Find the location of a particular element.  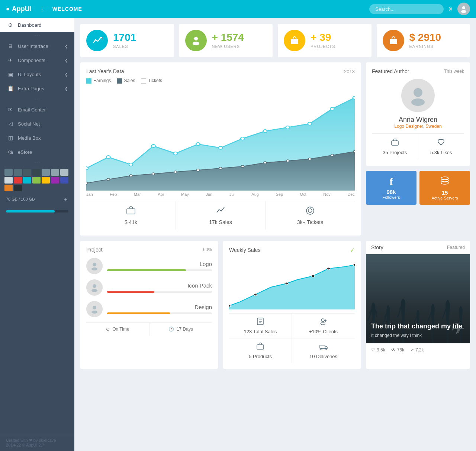

pages-icon: 📋 is located at coordinates (10, 88).